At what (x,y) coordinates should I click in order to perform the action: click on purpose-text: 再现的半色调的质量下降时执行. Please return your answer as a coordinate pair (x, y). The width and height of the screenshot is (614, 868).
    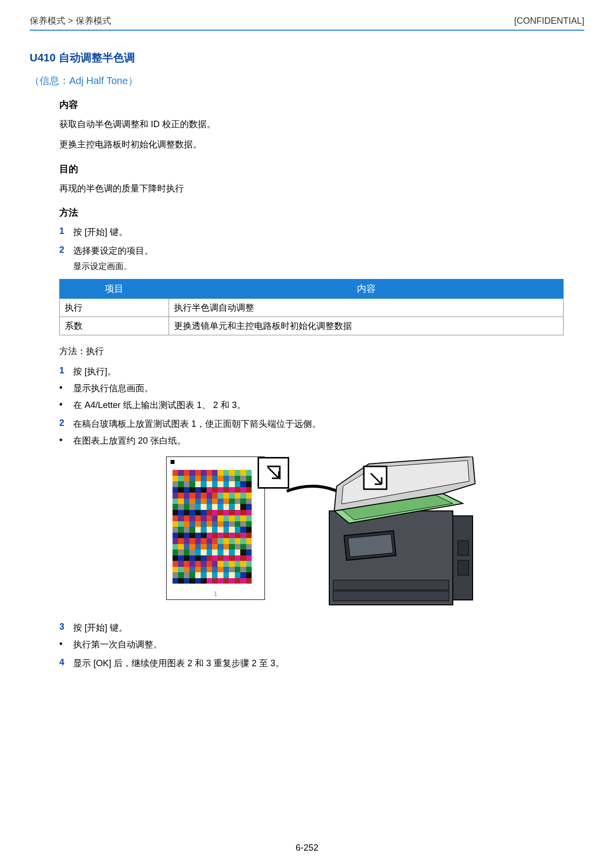
    Looking at the image, I should click on (322, 189).